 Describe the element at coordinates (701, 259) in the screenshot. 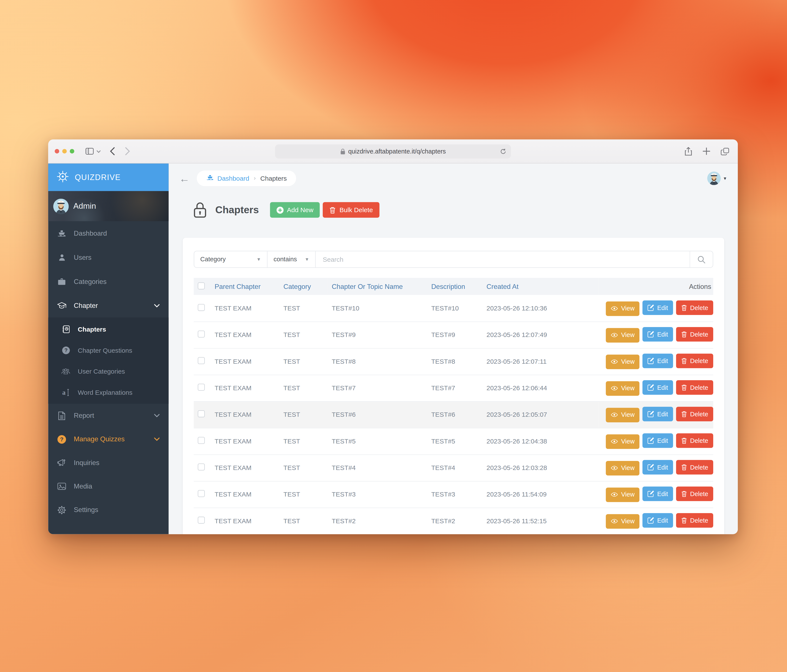

I see `search-button` at that location.